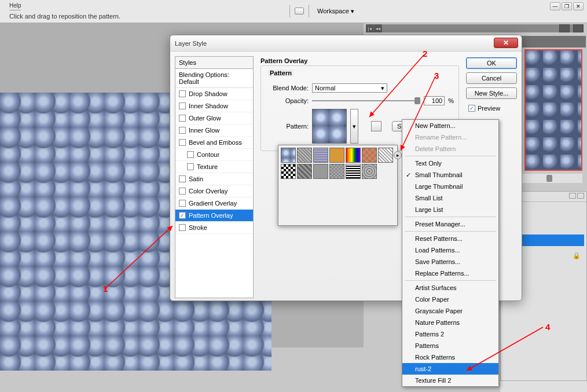 This screenshot has height=392, width=587. What do you see at coordinates (378, 28) in the screenshot?
I see `nav-prev-icon: ◂◂` at bounding box center [378, 28].